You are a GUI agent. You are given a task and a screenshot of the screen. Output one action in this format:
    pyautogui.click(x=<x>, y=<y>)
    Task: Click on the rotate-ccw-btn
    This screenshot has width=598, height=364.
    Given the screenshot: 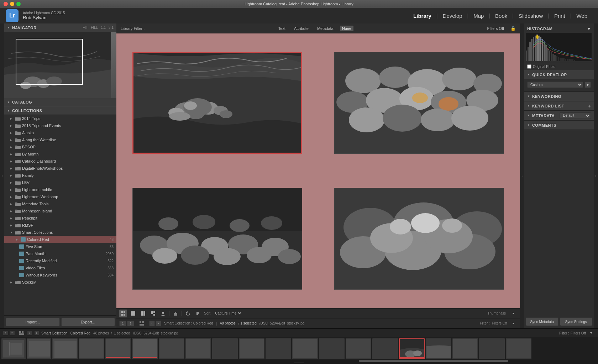 What is the action you would take?
    pyautogui.click(x=188, y=313)
    